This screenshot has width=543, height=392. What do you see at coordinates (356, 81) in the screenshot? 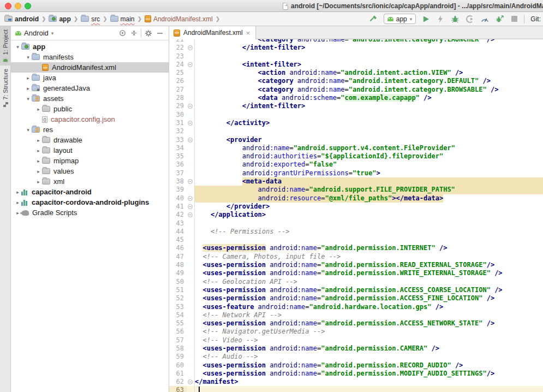
I see `code-line: 26 <category android:name="android.inten…` at bounding box center [356, 81].